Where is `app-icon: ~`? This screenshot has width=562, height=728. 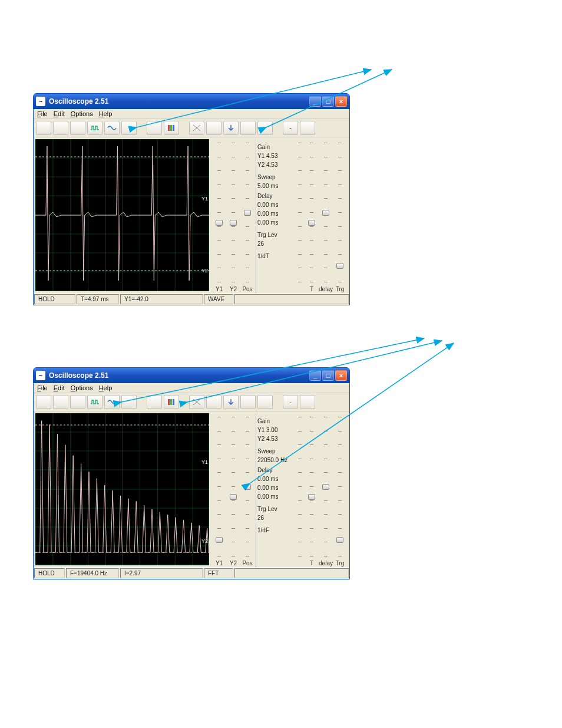 app-icon: ~ is located at coordinates (41, 101).